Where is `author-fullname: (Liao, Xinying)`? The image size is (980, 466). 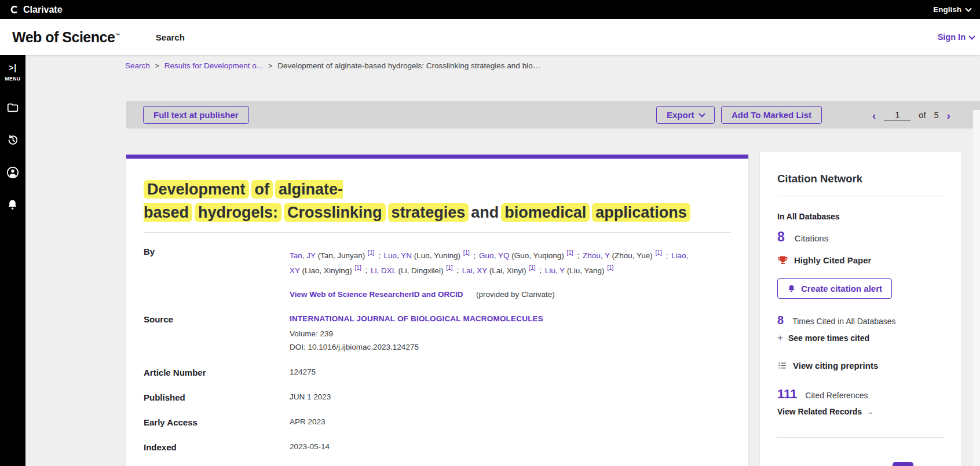 author-fullname: (Liao, Xinying) is located at coordinates (327, 270).